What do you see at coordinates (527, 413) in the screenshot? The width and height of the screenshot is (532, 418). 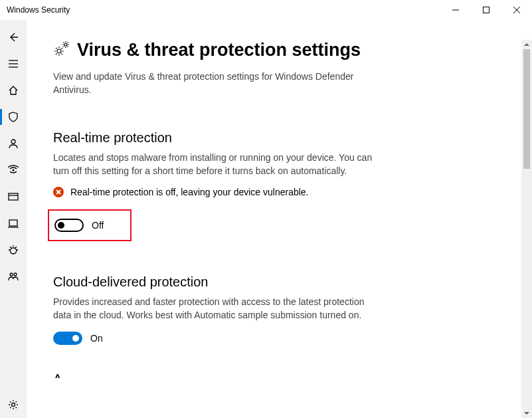 I see `scroll-down-arrow` at bounding box center [527, 413].